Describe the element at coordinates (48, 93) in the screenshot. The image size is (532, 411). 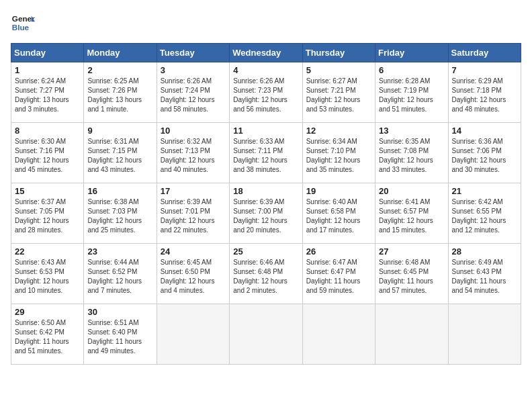
I see `calendar-cell: 1 Sunrise: 6:24 AM Sunset: 7:27 PM Dayli…` at that location.